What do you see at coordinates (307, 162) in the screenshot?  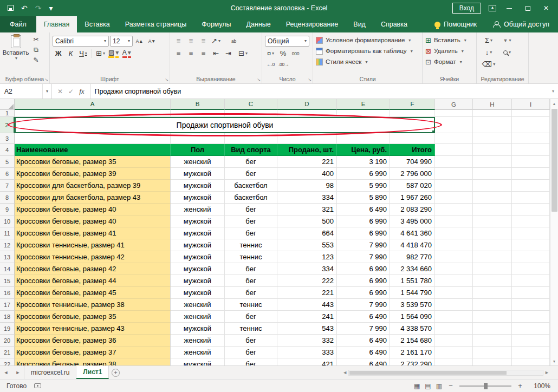 I see `cell: 221` at bounding box center [307, 162].